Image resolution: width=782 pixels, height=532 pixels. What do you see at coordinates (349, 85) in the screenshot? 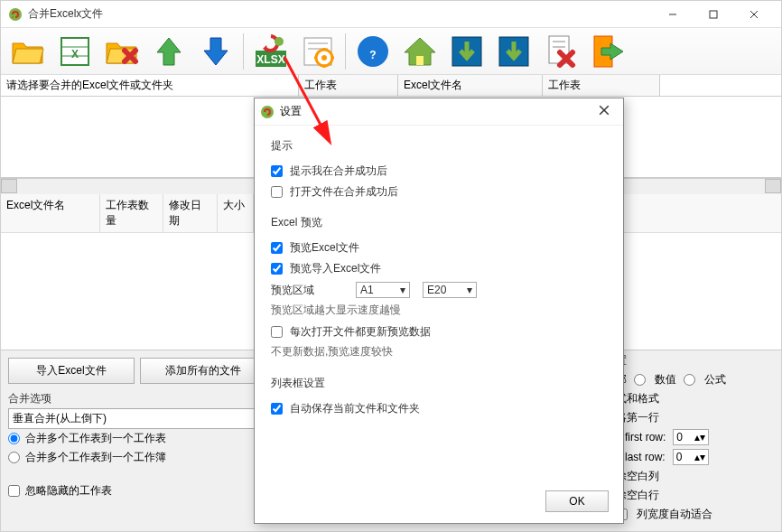
I see `col-sheet: 工作表` at bounding box center [349, 85].